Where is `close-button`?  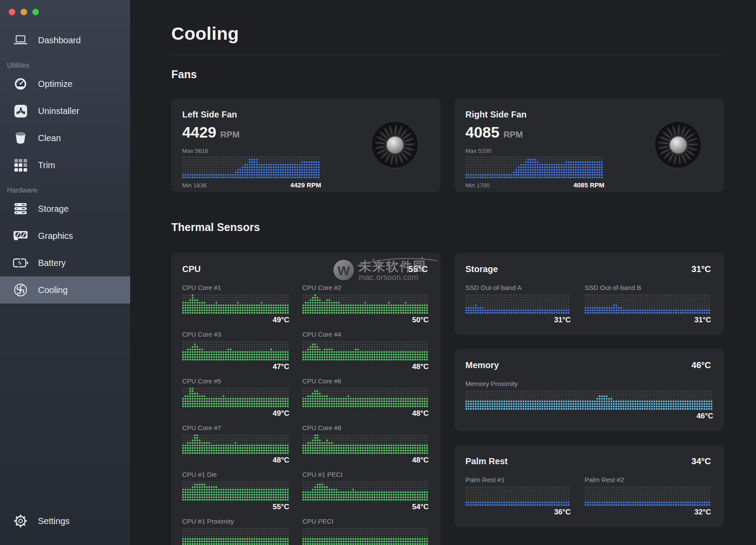
close-button is located at coordinates (12, 12).